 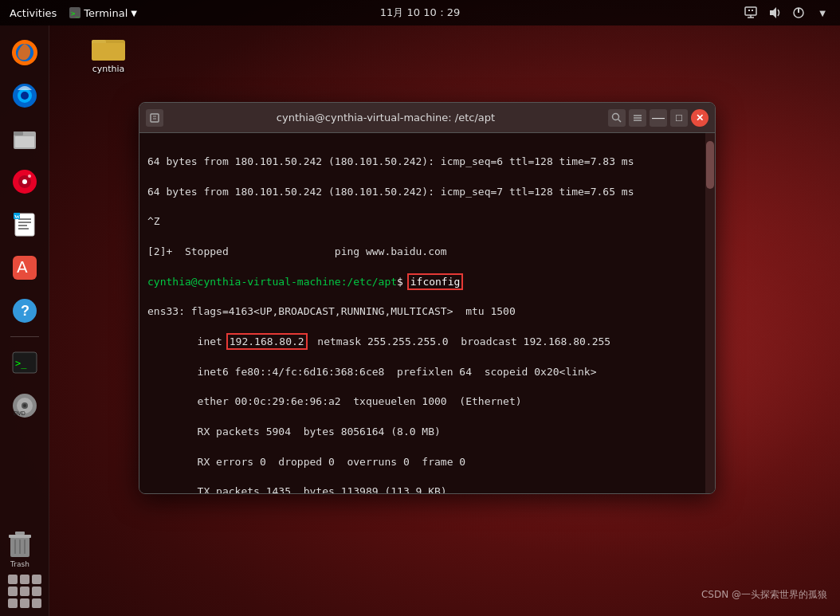 What do you see at coordinates (267, 341) in the screenshot?
I see `ip-highlight: 192.168.80.2` at bounding box center [267, 341].